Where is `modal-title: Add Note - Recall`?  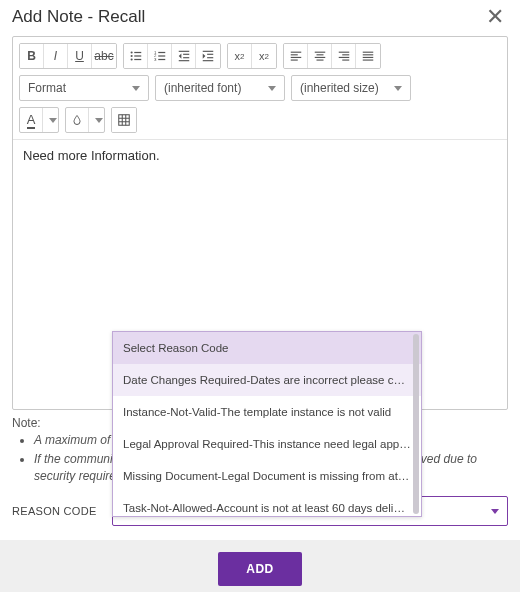 modal-title: Add Note - Recall is located at coordinates (78, 17).